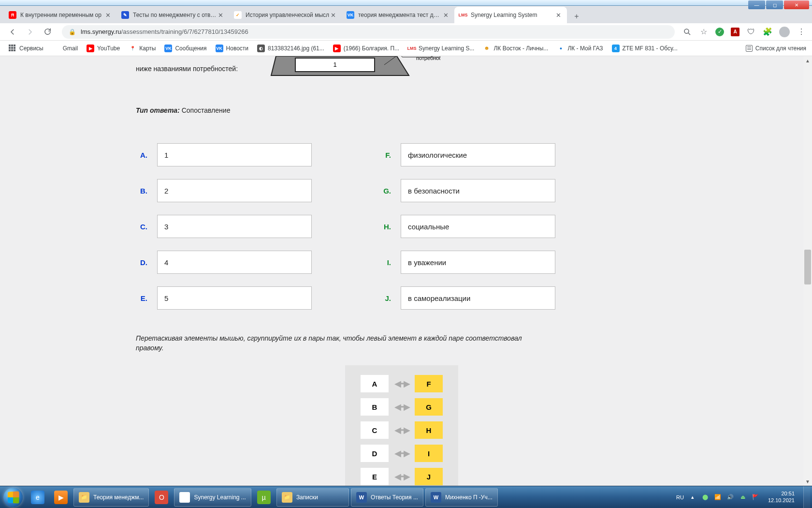  I want to click on window-maximize-button: ◻, so click(774, 5).